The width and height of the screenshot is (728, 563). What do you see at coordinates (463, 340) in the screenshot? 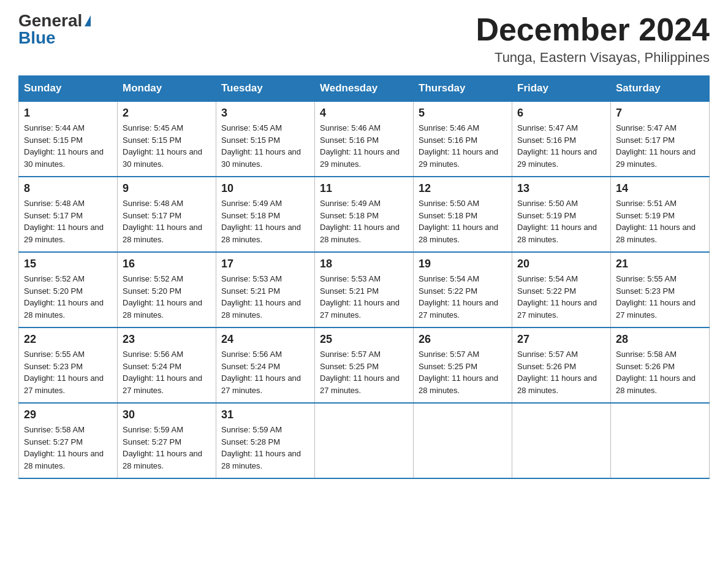
I see `day-number: 26` at bounding box center [463, 340].